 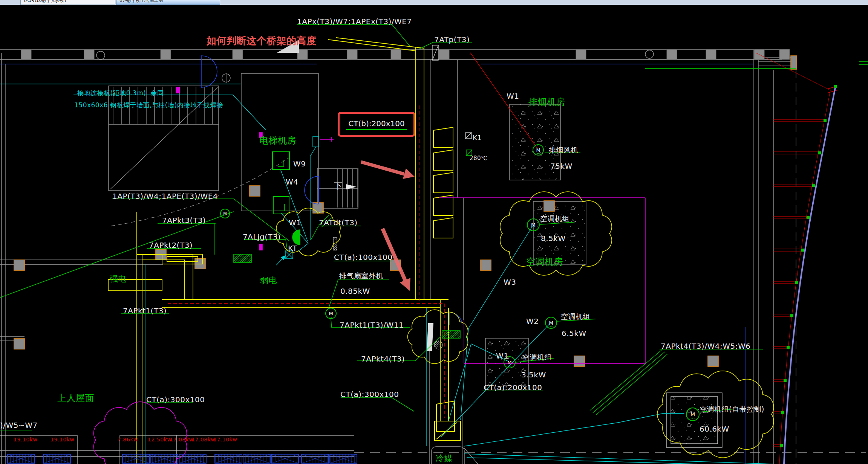 What do you see at coordinates (148, 105) in the screenshot?
I see `label-grounding-2: 150x60x6 钢板焊于墙面,与柱(墙)内接地干线焊接` at bounding box center [148, 105].